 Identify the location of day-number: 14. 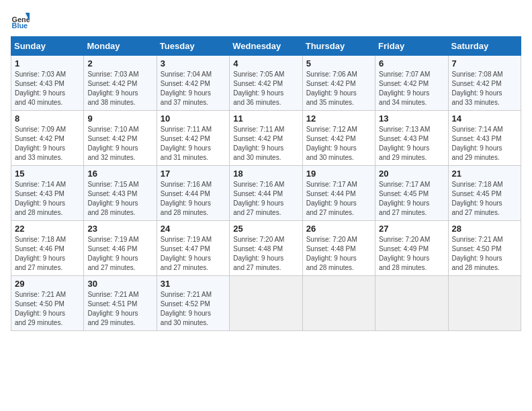
(485, 118).